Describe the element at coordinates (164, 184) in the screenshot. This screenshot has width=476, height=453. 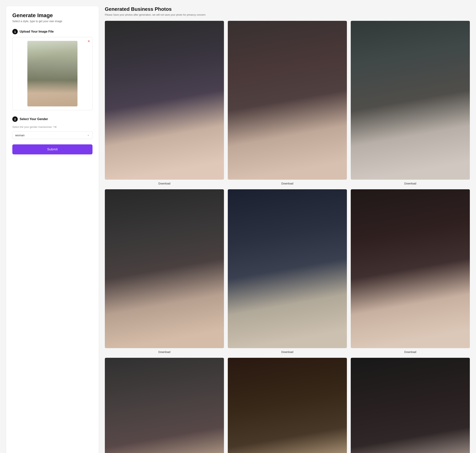
I see `download-button-1: Download` at that location.